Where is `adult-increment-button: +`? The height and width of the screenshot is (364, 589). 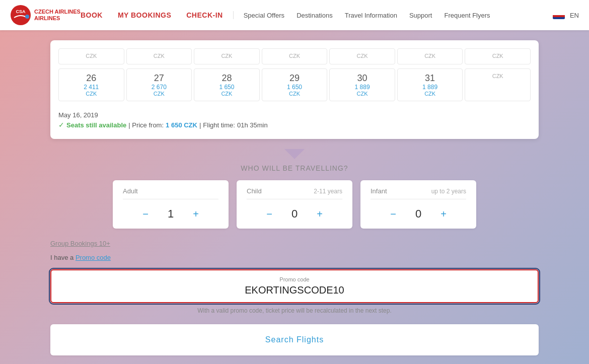 adult-increment-button: + is located at coordinates (196, 214).